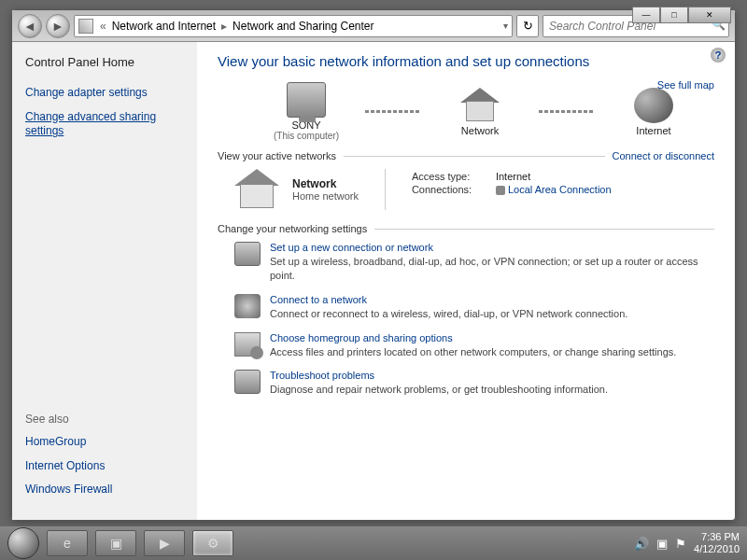 The image size is (747, 560). What do you see at coordinates (674, 15) in the screenshot?
I see `maximize-button: □` at bounding box center [674, 15].